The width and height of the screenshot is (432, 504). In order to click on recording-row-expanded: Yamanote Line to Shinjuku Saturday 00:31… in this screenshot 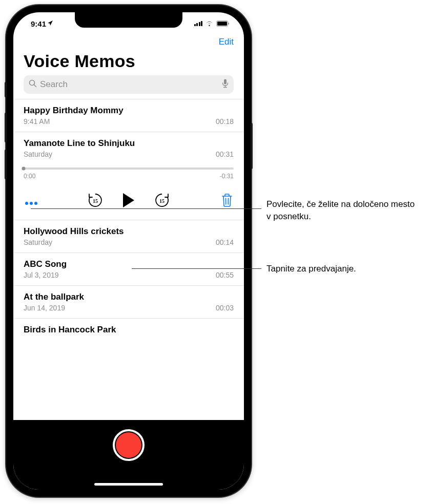, I will do `click(129, 176)`.